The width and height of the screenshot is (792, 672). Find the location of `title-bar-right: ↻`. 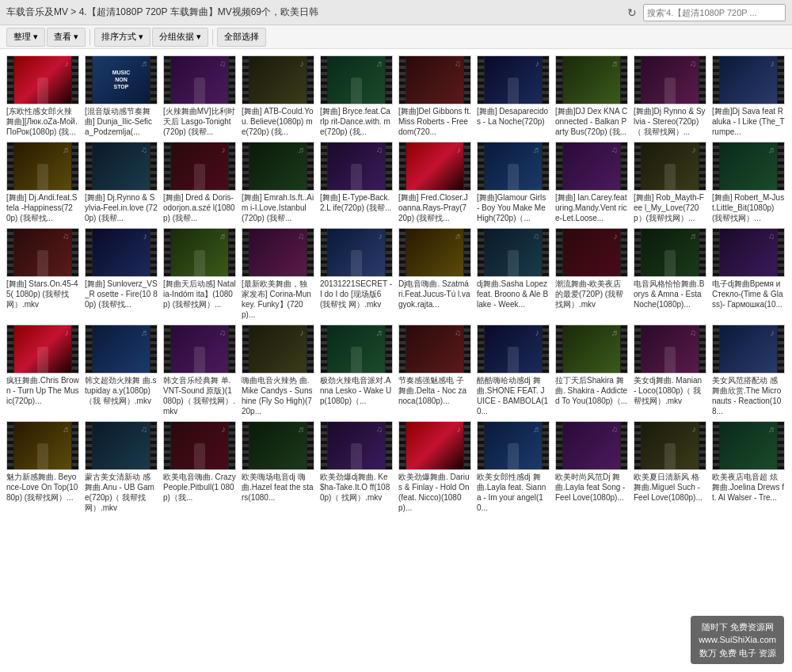

title-bar-right: ↻ is located at coordinates (705, 13).